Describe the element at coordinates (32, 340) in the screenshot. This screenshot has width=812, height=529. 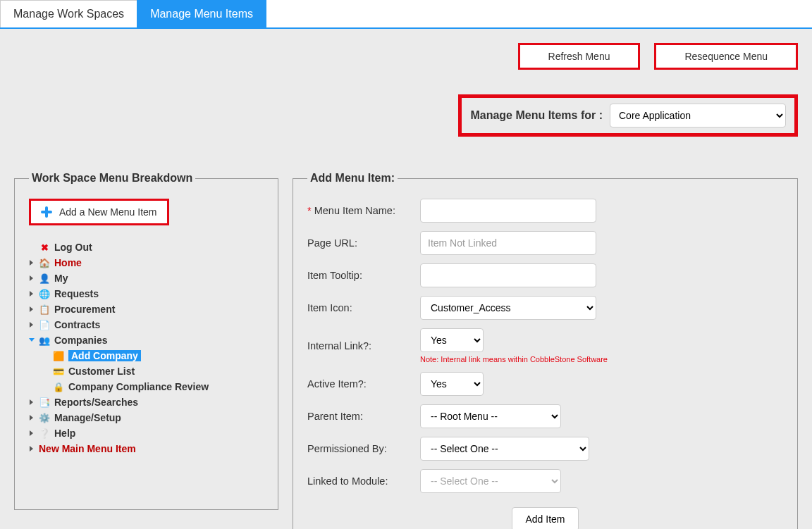
I see `chevron-down-icon` at that location.